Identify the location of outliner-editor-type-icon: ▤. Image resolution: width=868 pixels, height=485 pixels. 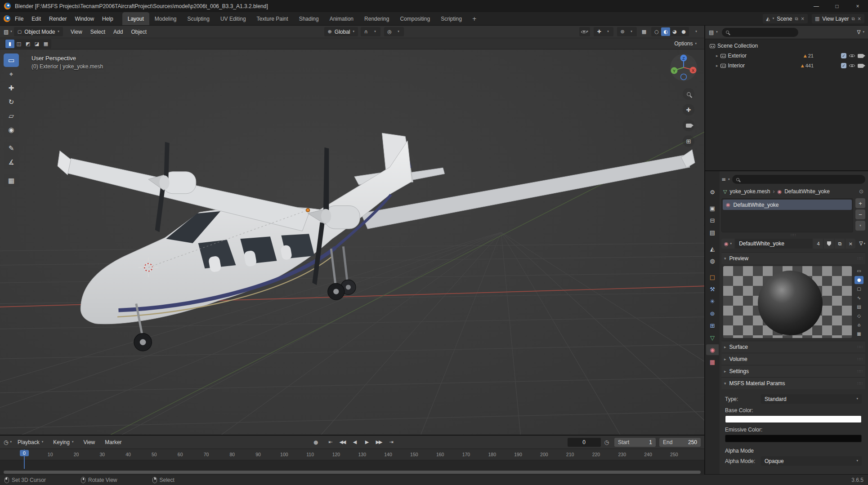
(711, 32).